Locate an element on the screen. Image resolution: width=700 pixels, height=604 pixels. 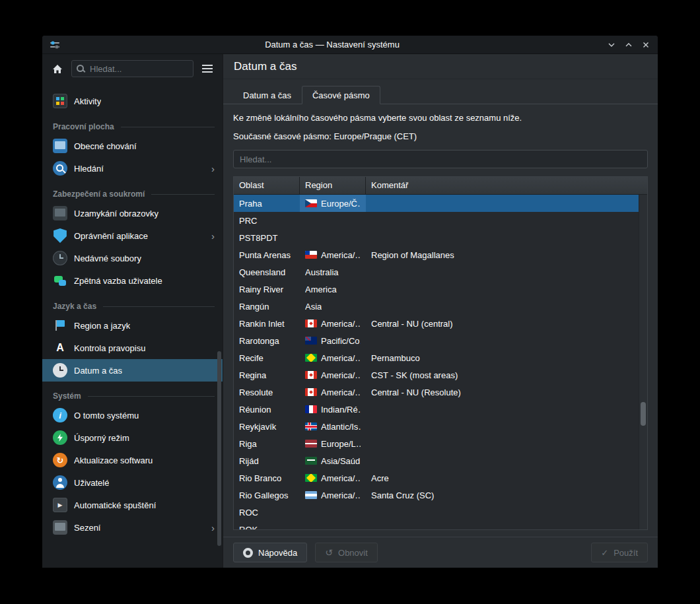
cell-oblast: Rangún is located at coordinates (267, 306).